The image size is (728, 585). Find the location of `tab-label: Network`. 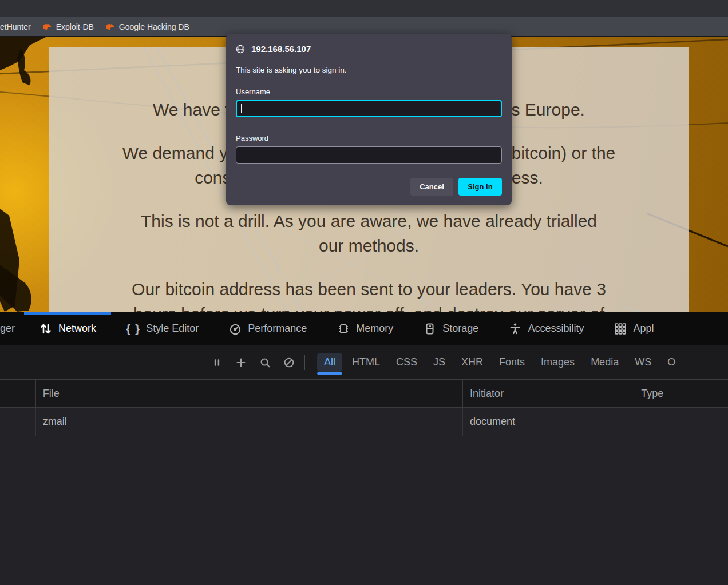

tab-label: Network is located at coordinates (77, 328).